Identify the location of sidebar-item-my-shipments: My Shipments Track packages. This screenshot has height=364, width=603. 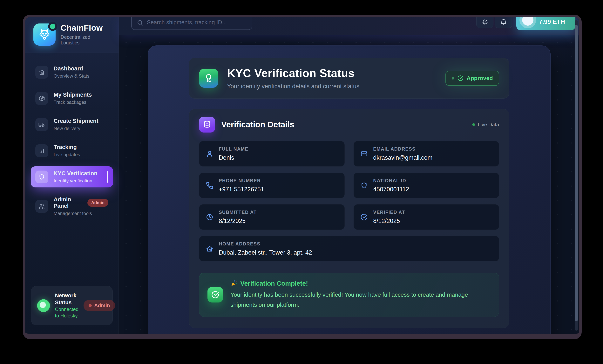
(72, 98).